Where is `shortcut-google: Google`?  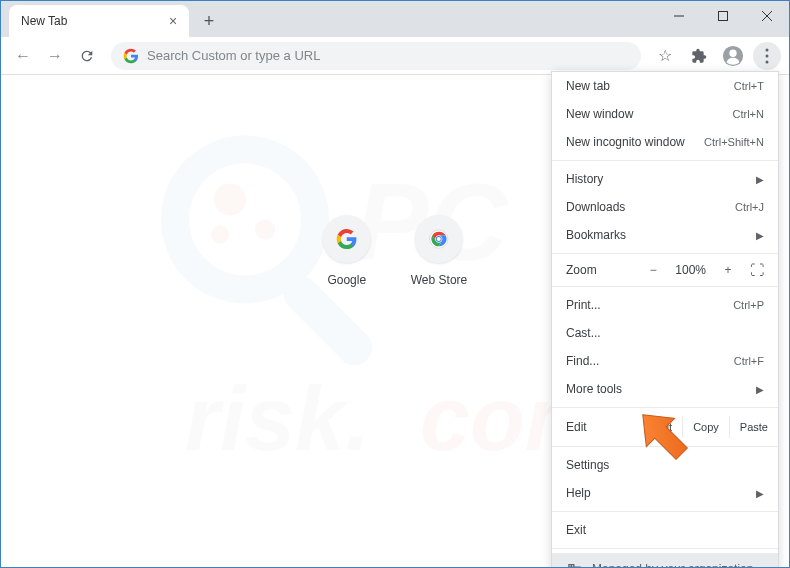 shortcut-google: Google is located at coordinates (347, 251).